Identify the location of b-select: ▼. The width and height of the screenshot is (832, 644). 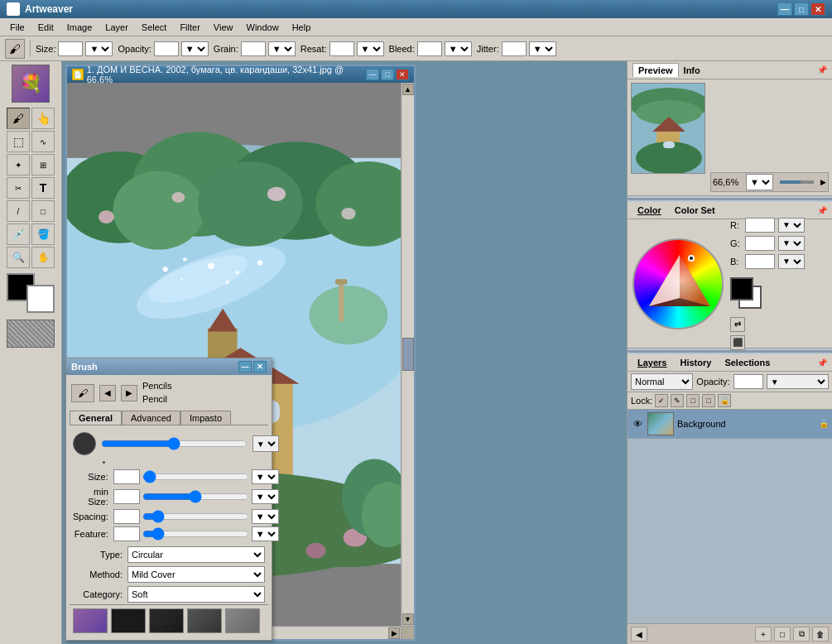
(791, 262).